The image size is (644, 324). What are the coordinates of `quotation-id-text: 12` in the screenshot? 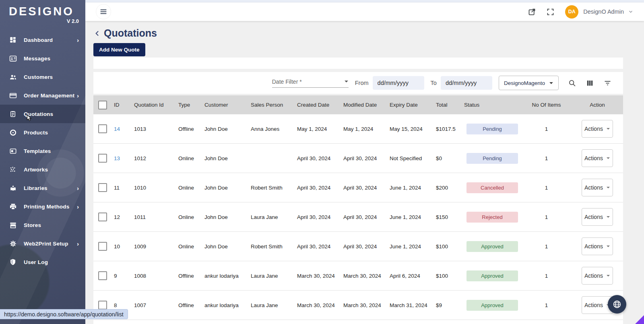 It's located at (117, 217).